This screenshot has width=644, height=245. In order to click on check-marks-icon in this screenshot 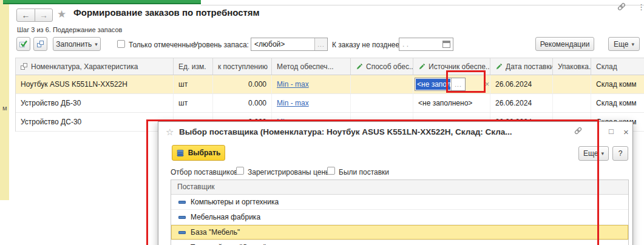, I will do `click(23, 44)`.